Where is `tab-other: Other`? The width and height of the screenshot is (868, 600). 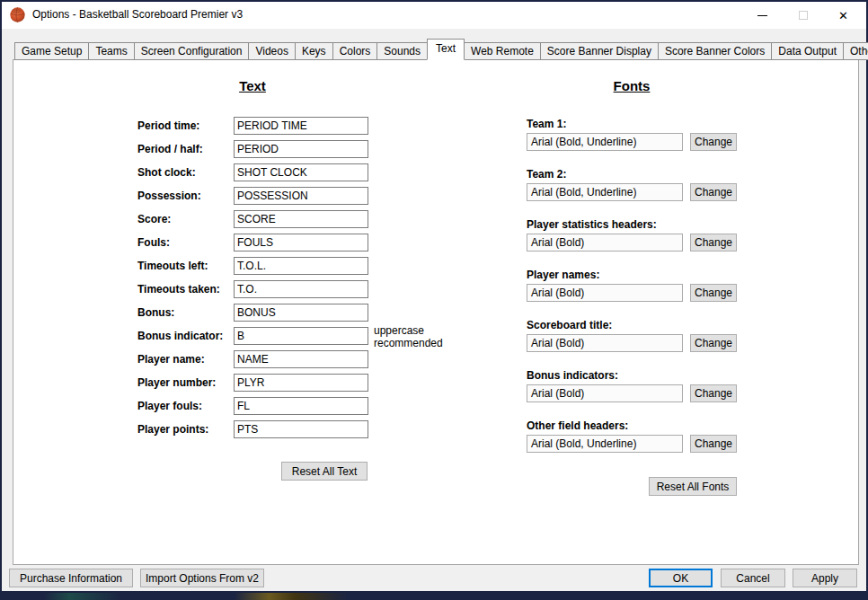
tab-other: Other is located at coordinates (855, 51).